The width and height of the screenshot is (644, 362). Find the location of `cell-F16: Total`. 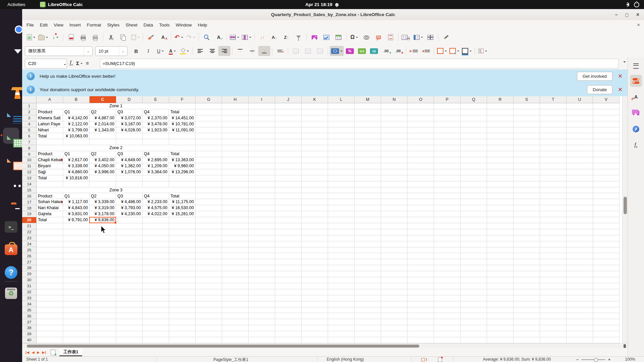

cell-F16: Total is located at coordinates (182, 196).